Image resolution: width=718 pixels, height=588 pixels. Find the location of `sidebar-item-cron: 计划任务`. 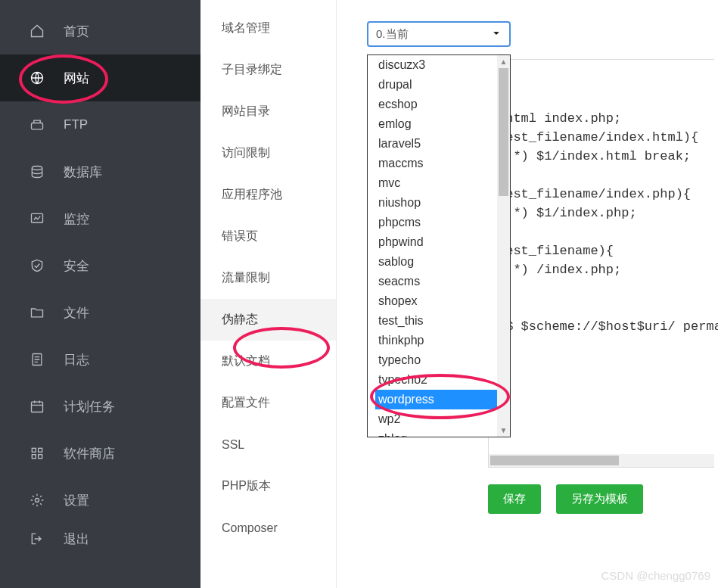

sidebar-item-cron: 计划任务 is located at coordinates (100, 406).